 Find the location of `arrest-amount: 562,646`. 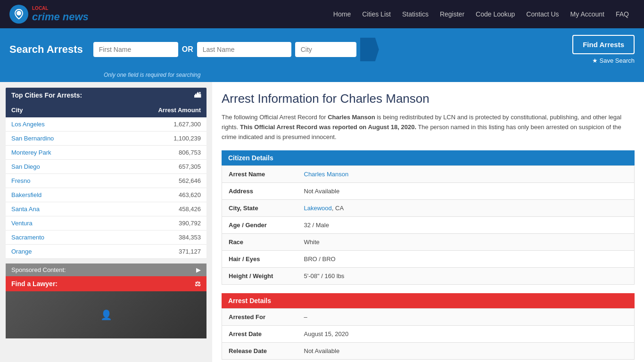

arrest-amount: 562,646 is located at coordinates (157, 181).